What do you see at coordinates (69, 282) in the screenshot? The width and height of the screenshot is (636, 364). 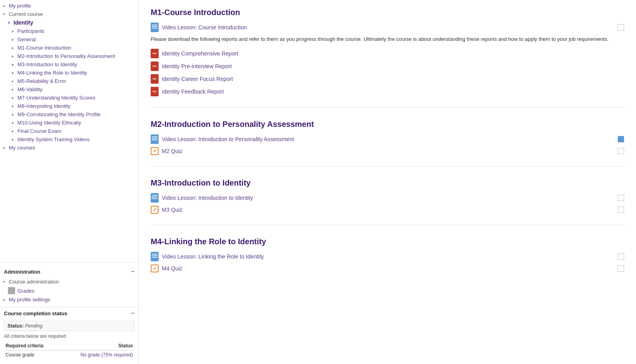 I see `sidebar-item-course-admin: ▾ Course administration` at bounding box center [69, 282].